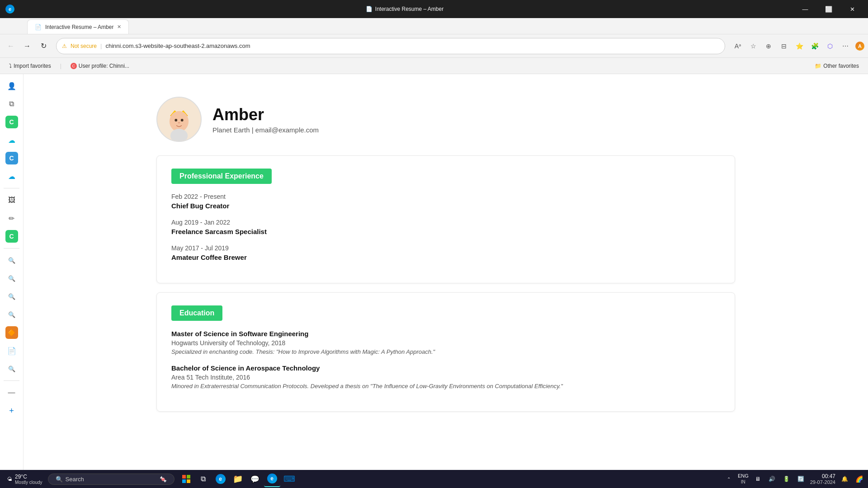 The width and height of the screenshot is (868, 488). Describe the element at coordinates (221, 479) in the screenshot. I see `taskbar-edge-icon: e` at that location.